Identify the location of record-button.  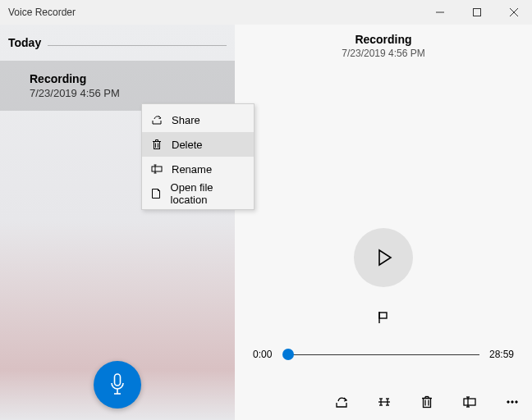
(117, 385).